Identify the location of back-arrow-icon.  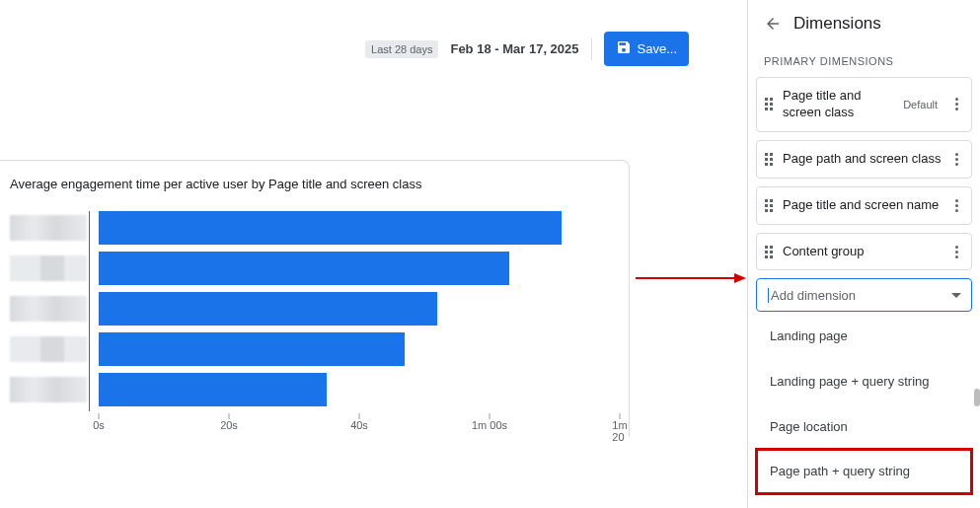
(773, 24).